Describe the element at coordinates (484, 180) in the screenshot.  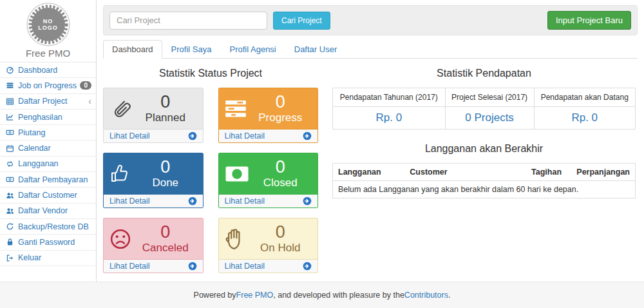
I see `subscription-table: Langganan Customer Tagihan Perpanjangan …` at that location.